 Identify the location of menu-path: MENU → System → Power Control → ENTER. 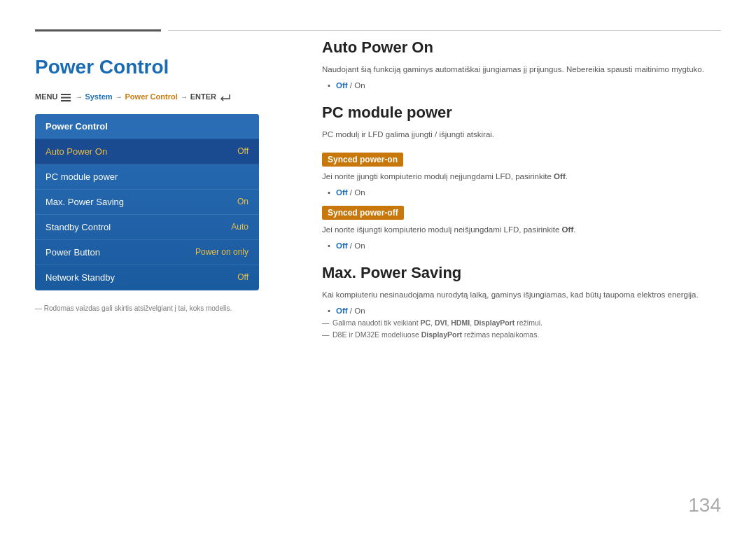
(164, 97).